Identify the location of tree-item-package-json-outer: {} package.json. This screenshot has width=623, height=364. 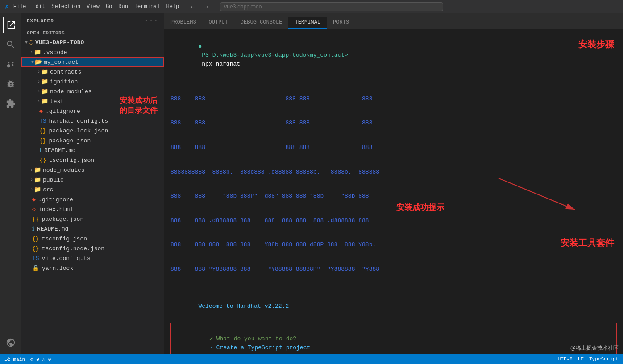
(93, 219).